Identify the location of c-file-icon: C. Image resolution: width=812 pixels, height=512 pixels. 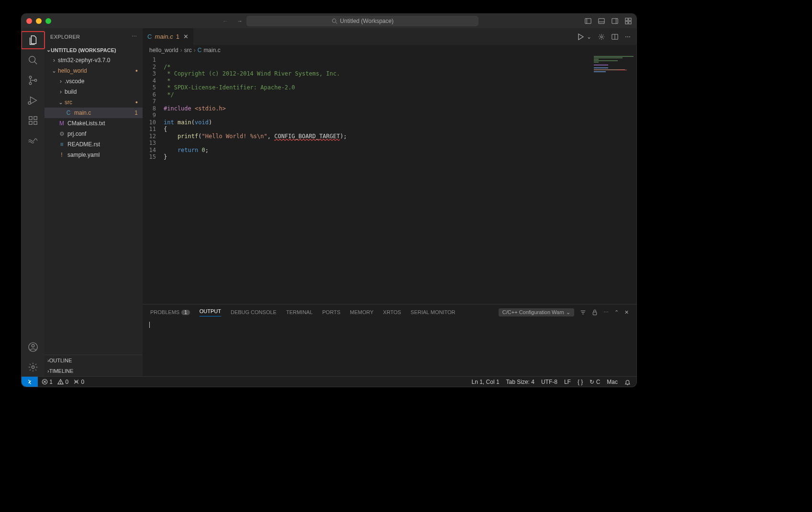
(200, 50).